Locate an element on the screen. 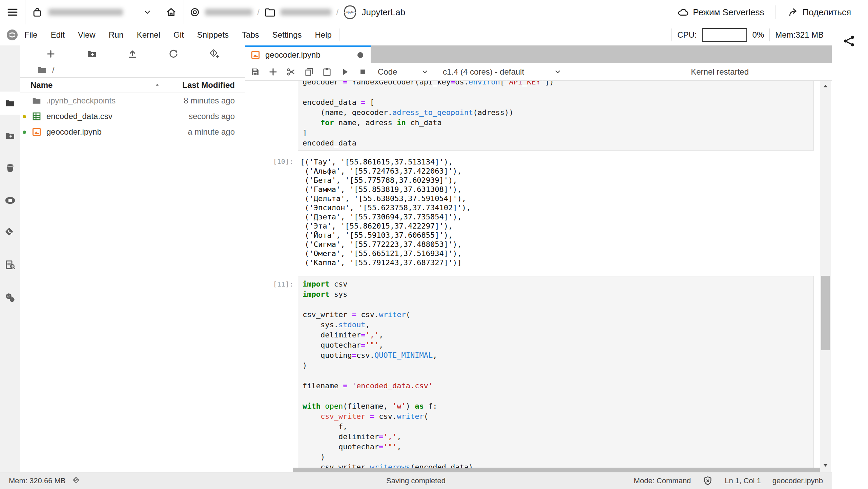 This screenshot has height=489, width=868. serverless-mode-button: Режим Serverless is located at coordinates (721, 12).